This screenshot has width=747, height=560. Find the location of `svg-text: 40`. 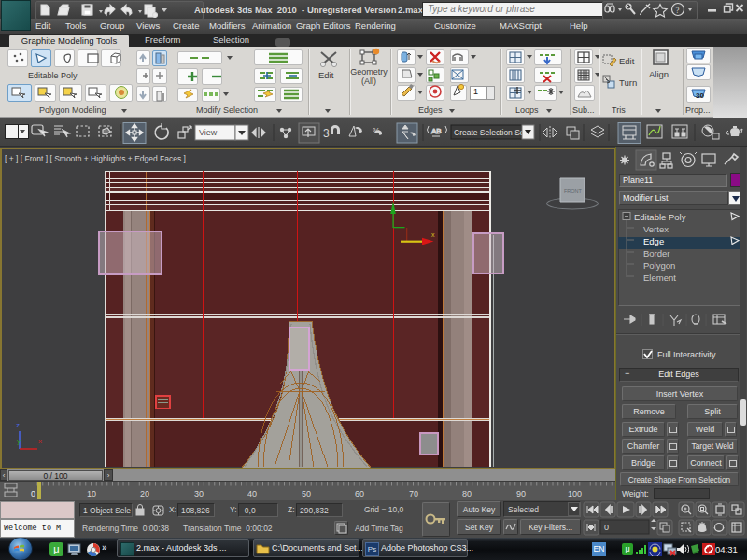

svg-text: 40 is located at coordinates (252, 494).